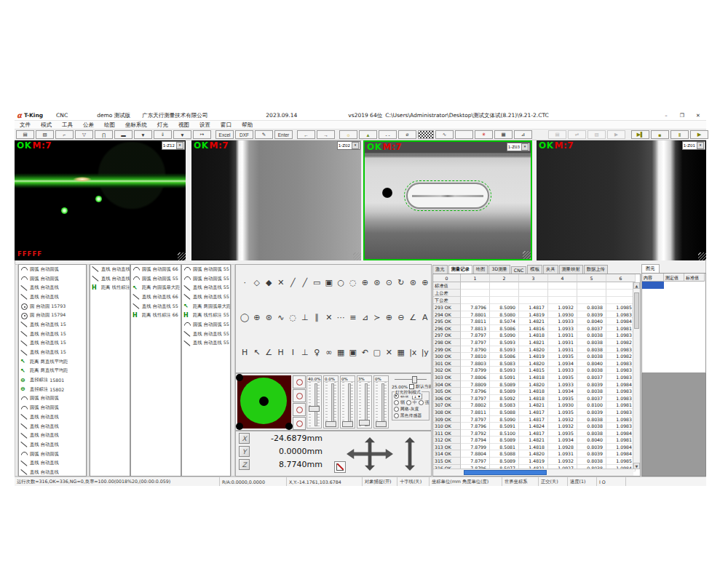 The height and width of the screenshot is (574, 728). Describe the element at coordinates (277, 201) in the screenshot. I see `camera-view-2: OKM:7 1-Z02▾` at that location.